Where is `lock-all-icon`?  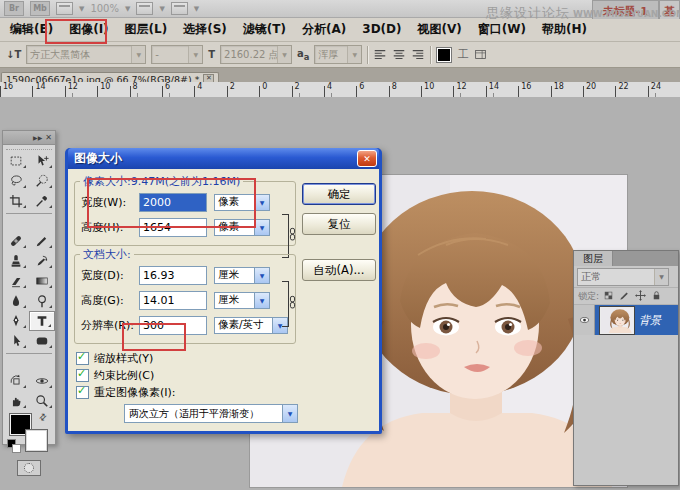
lock-all-icon is located at coordinates (657, 296).